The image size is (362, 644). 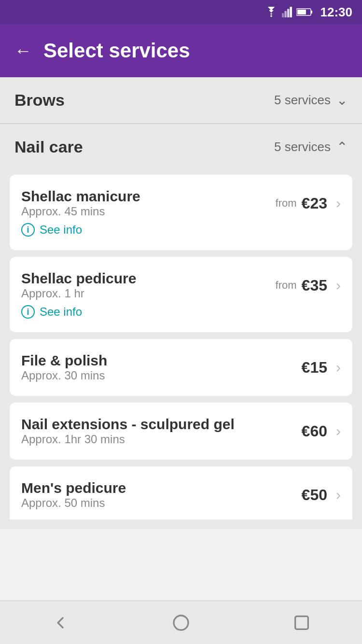 What do you see at coordinates (60, 623) in the screenshot?
I see `nav-back-button` at bounding box center [60, 623].